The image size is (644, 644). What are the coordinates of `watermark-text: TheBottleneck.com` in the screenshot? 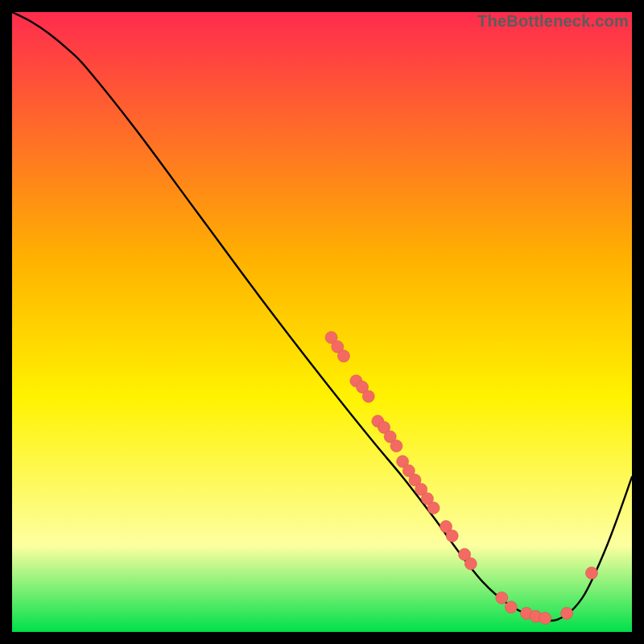 It's located at (553, 21).